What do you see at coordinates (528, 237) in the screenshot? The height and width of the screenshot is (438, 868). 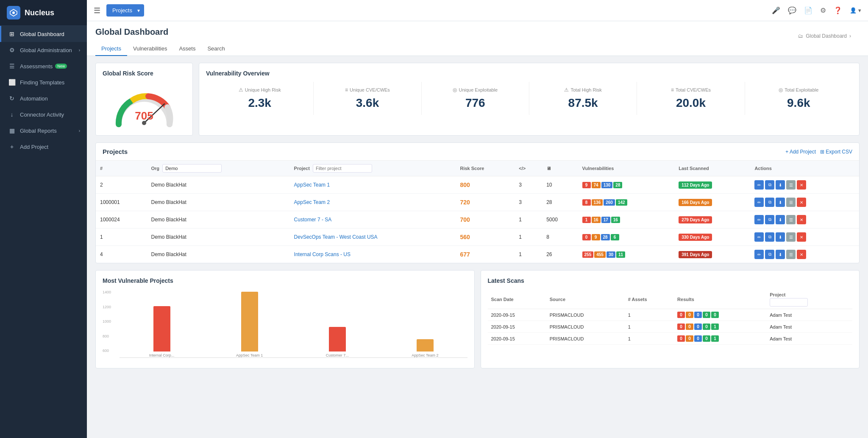 I see `cell-code: 1` at bounding box center [528, 237].